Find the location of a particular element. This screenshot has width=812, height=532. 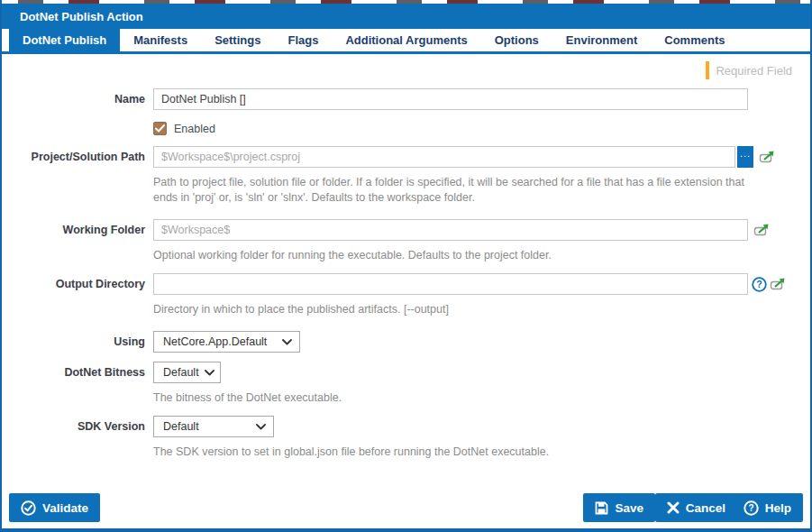

validate-check-icon is located at coordinates (29, 509).